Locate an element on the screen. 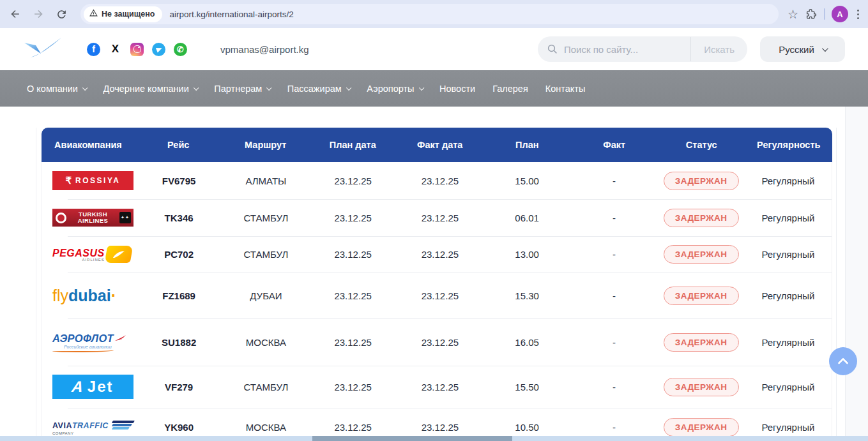 This screenshot has width=868, height=441. plan-time: 06.01 is located at coordinates (527, 218).